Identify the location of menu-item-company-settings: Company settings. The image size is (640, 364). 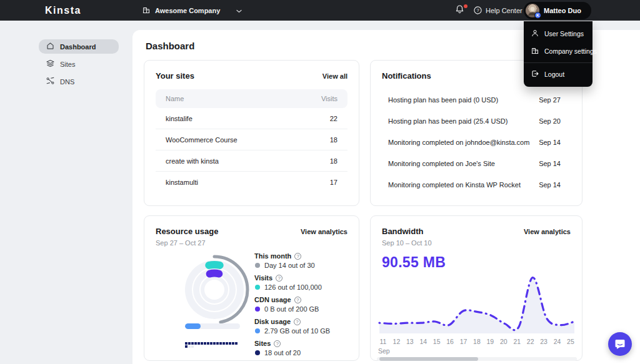
(558, 51).